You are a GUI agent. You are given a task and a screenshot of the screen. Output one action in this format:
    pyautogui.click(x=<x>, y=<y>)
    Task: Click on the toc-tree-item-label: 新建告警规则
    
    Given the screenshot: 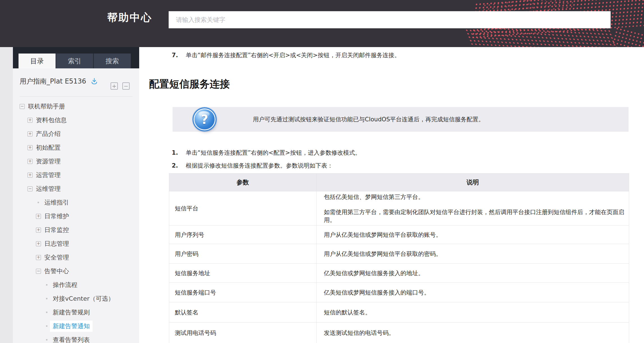 What is the action you would take?
    pyautogui.click(x=71, y=312)
    